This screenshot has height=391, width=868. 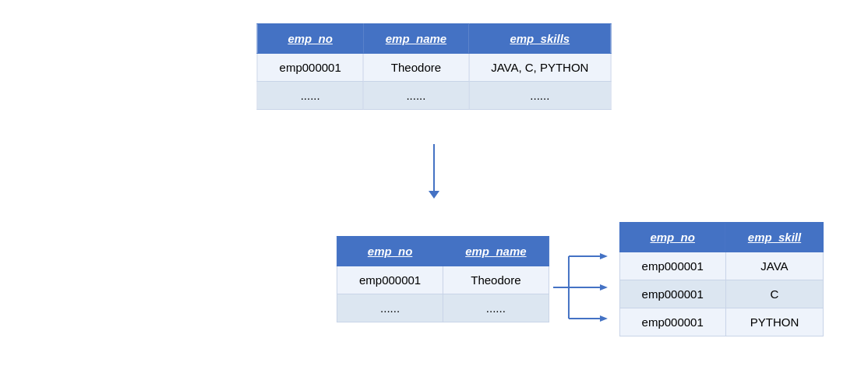 I want to click on bl-header-emp-no: emp_no, so click(x=390, y=252).